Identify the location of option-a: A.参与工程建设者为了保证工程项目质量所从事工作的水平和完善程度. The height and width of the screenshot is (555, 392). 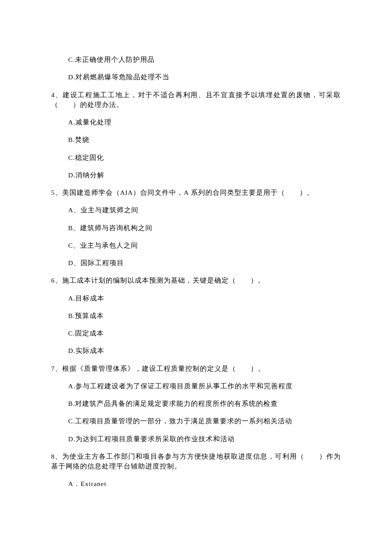
(205, 386).